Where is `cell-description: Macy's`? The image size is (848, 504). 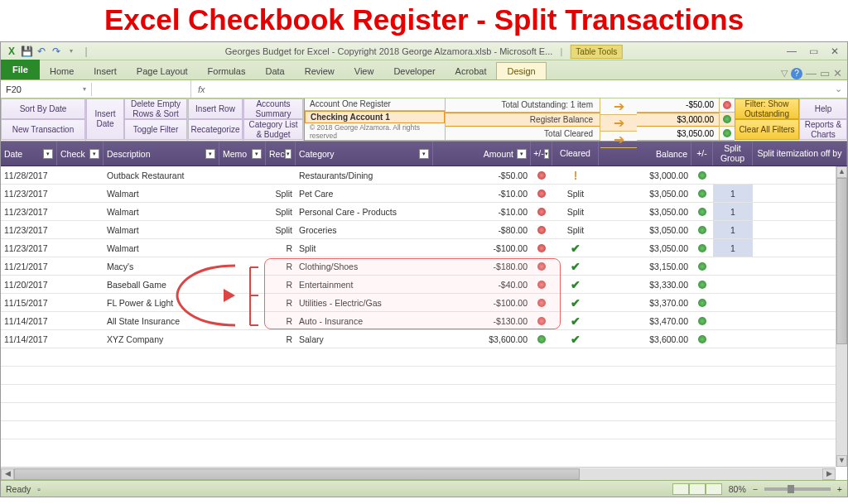 cell-description: Macy's is located at coordinates (161, 266).